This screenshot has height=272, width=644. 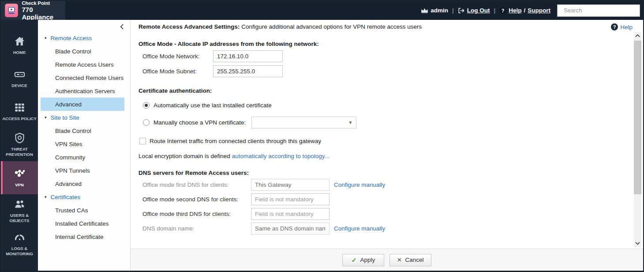 I want to click on brand-block: Check Point 770 Appliance, so click(x=33, y=11).